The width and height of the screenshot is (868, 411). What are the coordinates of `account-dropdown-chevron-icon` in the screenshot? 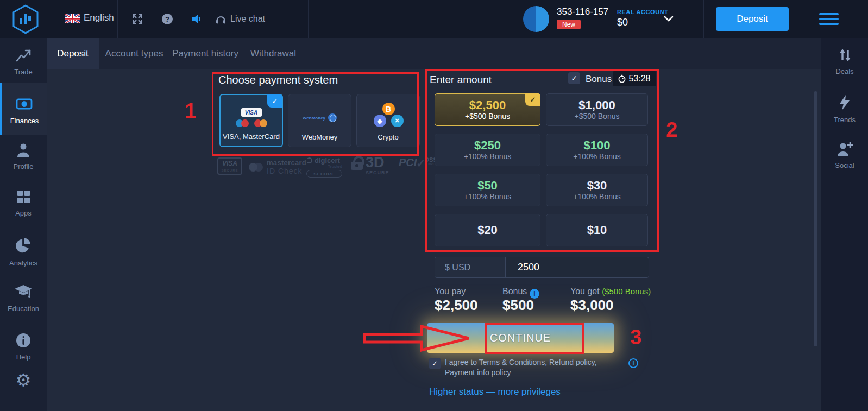 It's located at (669, 18).